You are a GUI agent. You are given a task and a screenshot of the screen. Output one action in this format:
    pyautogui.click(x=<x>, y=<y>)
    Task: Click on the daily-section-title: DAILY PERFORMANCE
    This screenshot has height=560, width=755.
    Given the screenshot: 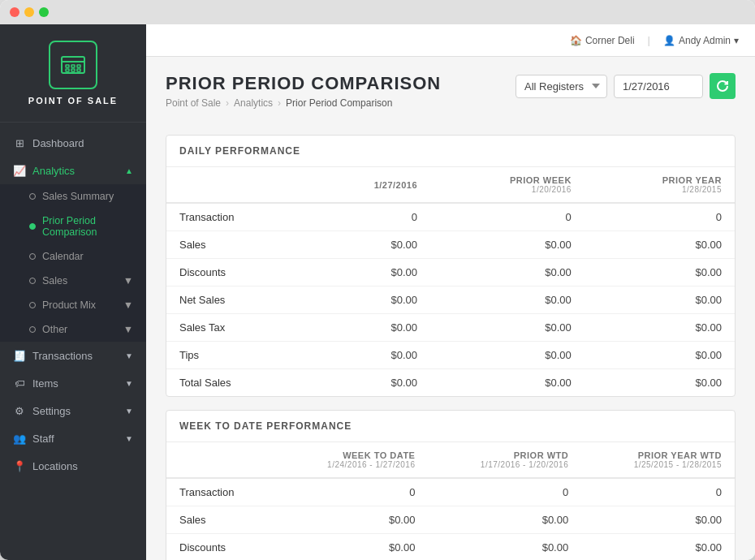 What is the action you would take?
    pyautogui.click(x=451, y=151)
    